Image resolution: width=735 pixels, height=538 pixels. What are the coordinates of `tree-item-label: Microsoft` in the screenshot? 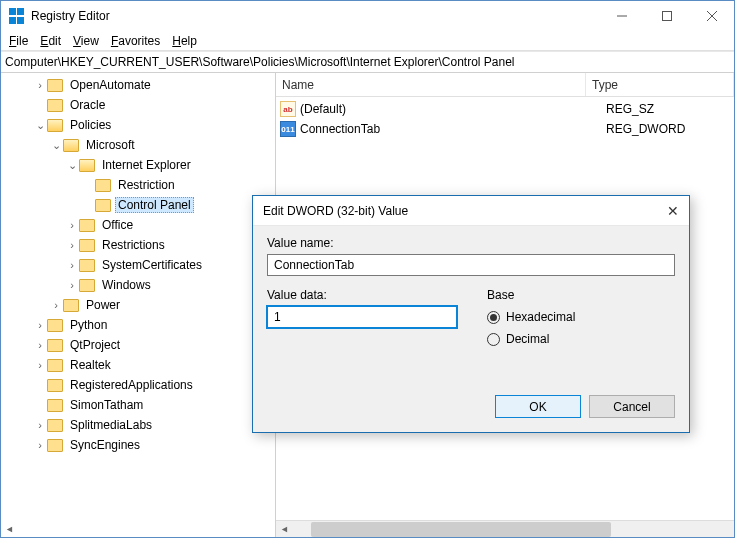 It's located at (110, 145).